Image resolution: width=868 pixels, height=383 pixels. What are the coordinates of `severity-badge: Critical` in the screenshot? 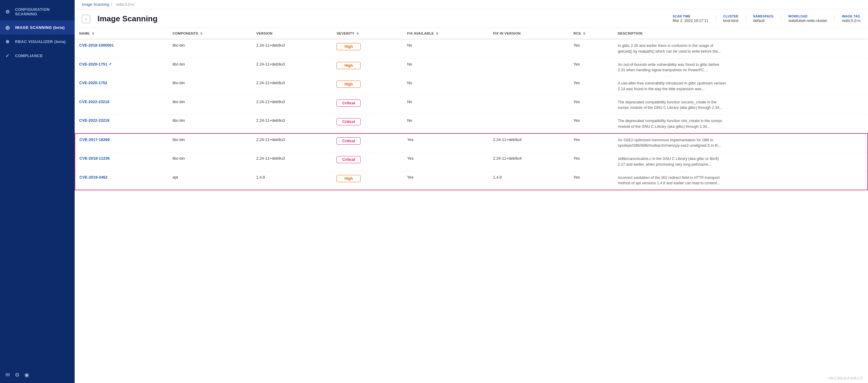 It's located at (348, 122).